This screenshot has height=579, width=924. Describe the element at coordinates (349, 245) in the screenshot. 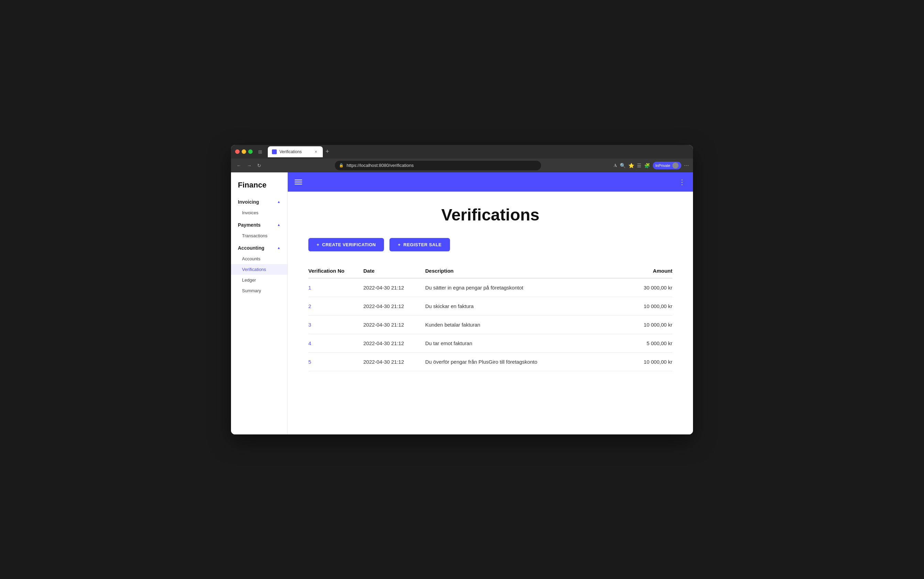

I see `create-verification-label: CREATE VERIFICATION` at that location.